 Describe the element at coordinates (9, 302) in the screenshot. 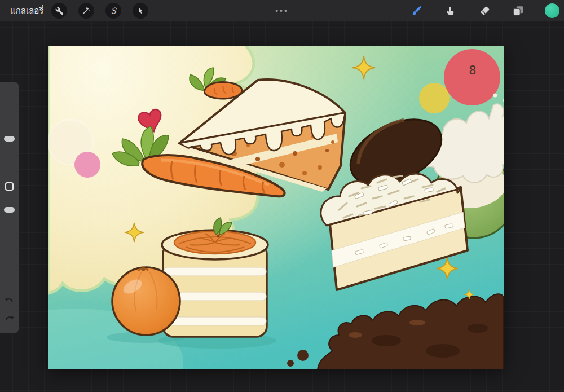

I see `undo-button` at that location.